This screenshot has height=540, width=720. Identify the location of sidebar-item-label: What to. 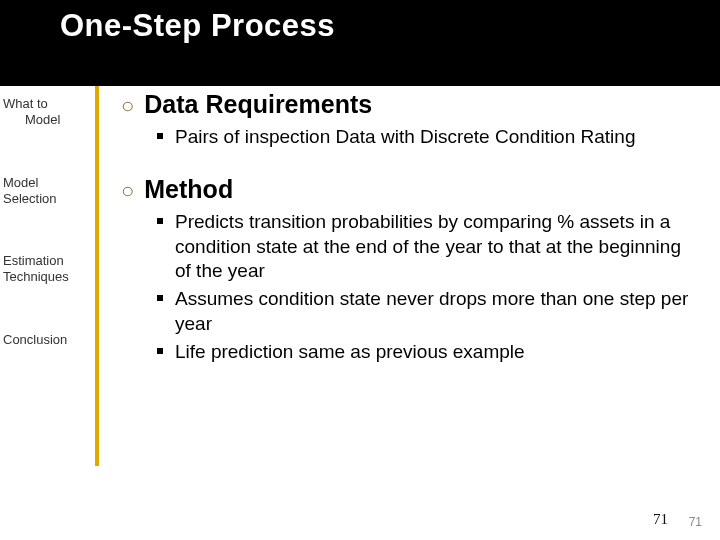
(49, 104).